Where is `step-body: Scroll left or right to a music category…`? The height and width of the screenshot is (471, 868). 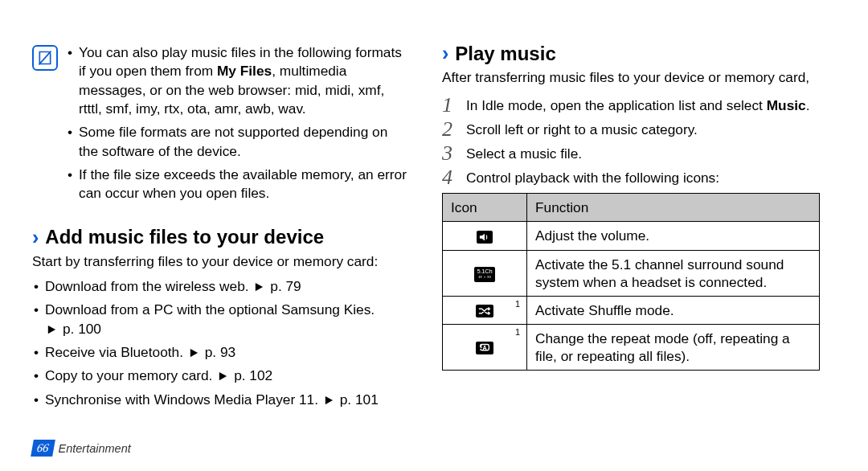 step-body: Scroll left or right to a music category… is located at coordinates (643, 129).